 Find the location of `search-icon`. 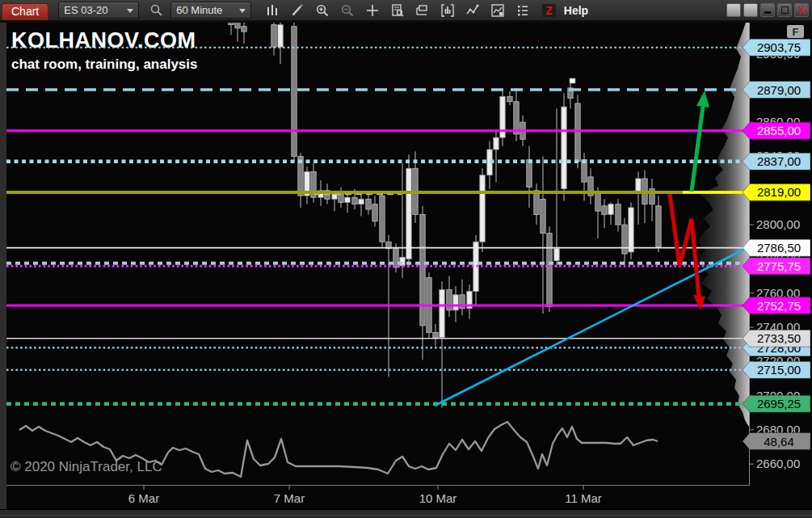

search-icon is located at coordinates (156, 11).